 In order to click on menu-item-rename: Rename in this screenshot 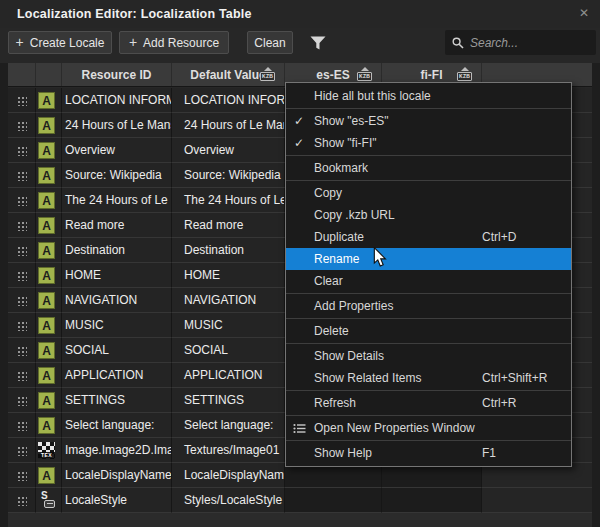, I will do `click(428, 259)`.